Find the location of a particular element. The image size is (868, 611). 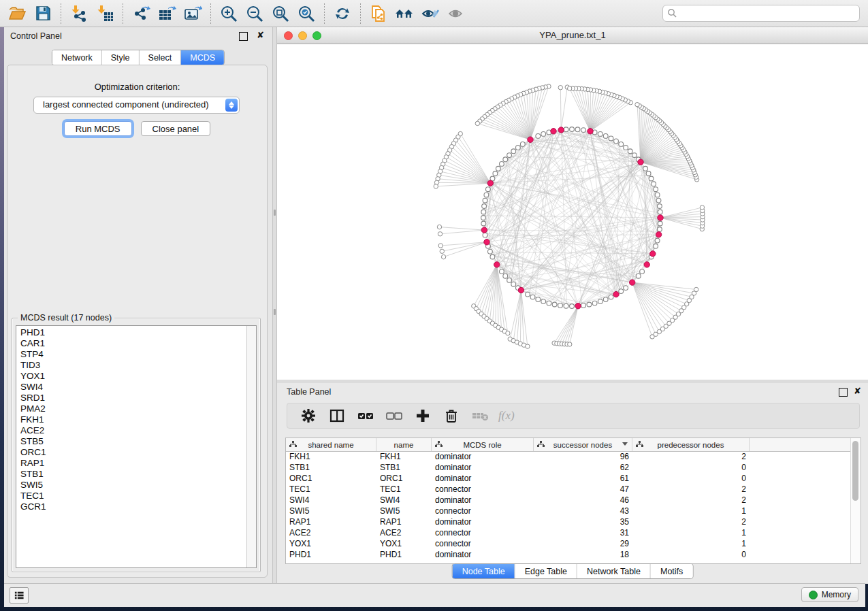

zoom-fit-icon is located at coordinates (280, 14).